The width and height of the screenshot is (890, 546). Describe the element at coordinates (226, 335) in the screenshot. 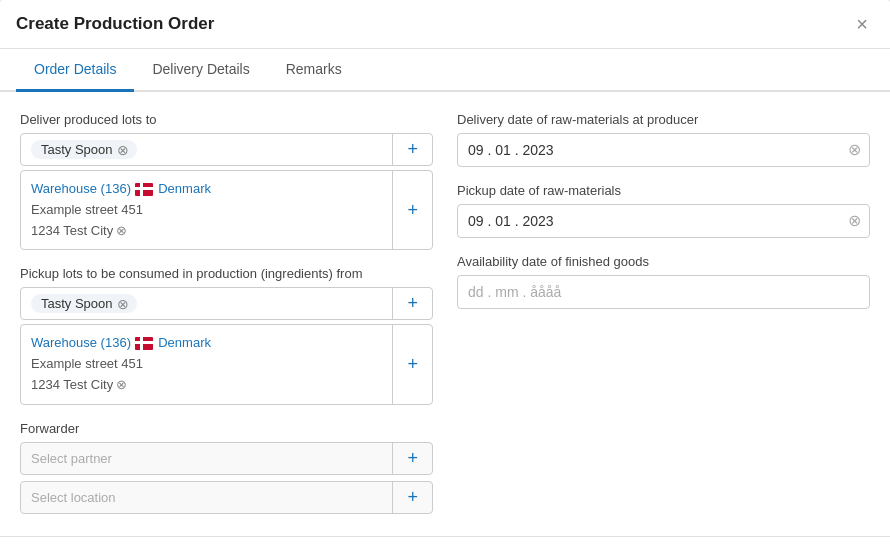

I see `pickup-lots-group: Pickup lots to be consumed in production…` at that location.